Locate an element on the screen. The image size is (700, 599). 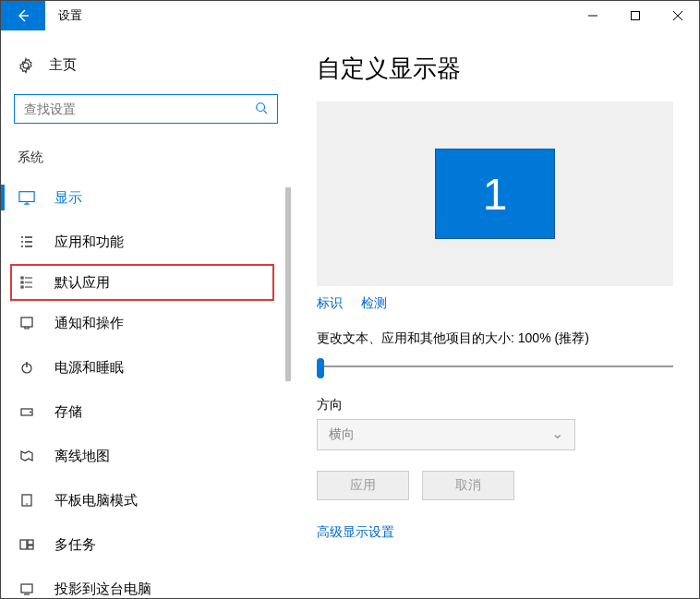
sidebar-item-default-apps: 默认应用 is located at coordinates (142, 282).